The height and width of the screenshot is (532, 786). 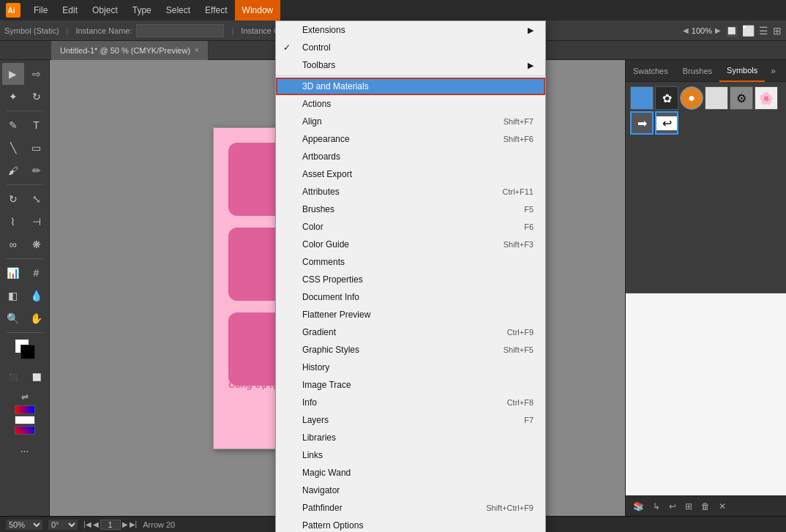 What do you see at coordinates (197, 50) in the screenshot?
I see `doc-tab-close: ×` at bounding box center [197, 50].